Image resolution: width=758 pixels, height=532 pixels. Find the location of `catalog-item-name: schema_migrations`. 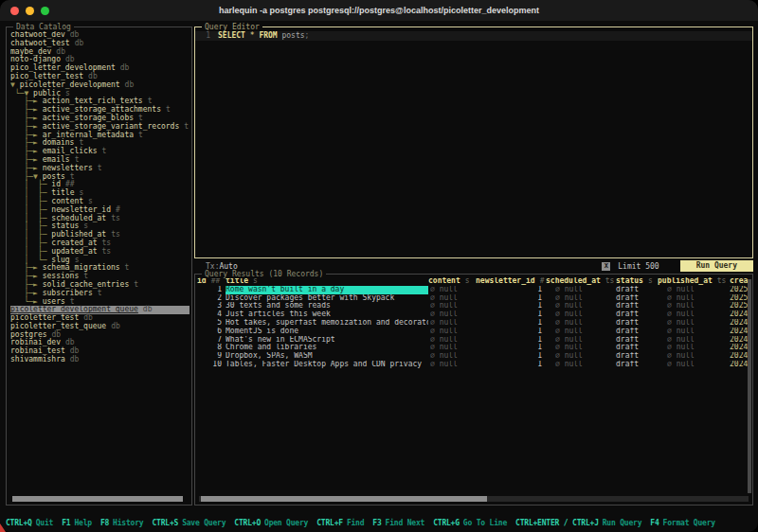

catalog-item-name: schema_migrations is located at coordinates (81, 267).